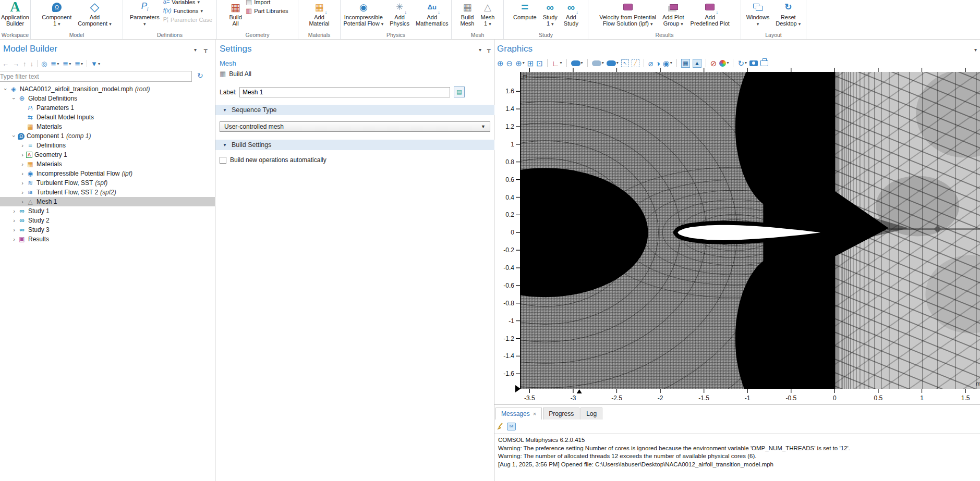 The height and width of the screenshot is (481, 980). I want to click on study-1-button: ∞Study1 ▾, so click(550, 14).